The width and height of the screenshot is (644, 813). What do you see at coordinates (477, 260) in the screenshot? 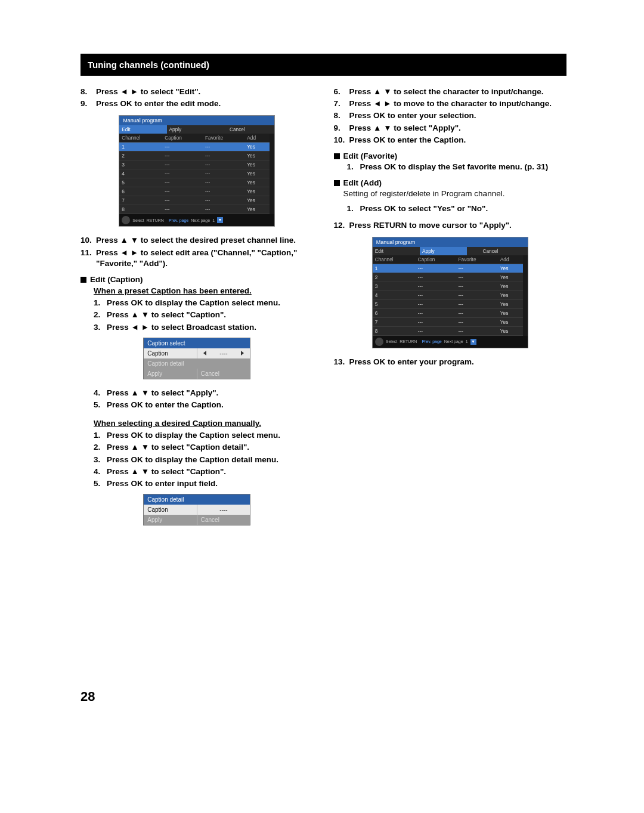
I see `th-favorite: Favorite` at bounding box center [477, 260].